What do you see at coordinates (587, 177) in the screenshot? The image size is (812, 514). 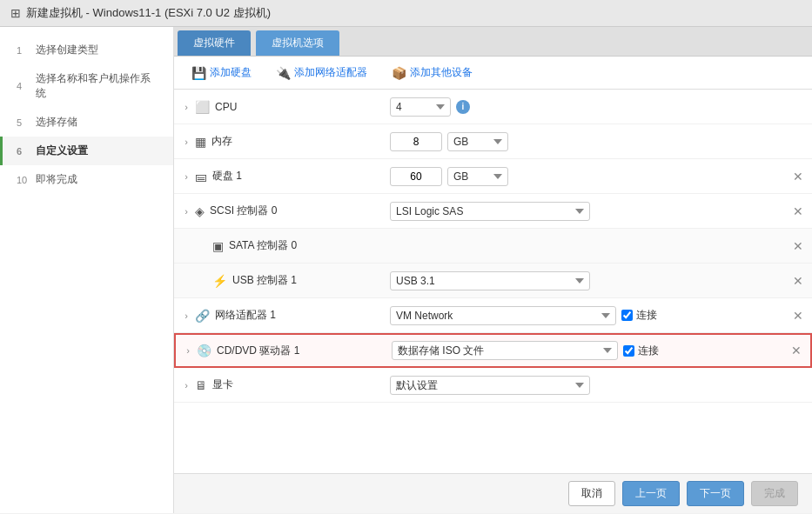 I see `device-controls-hdd1: MBGB` at bounding box center [587, 177].